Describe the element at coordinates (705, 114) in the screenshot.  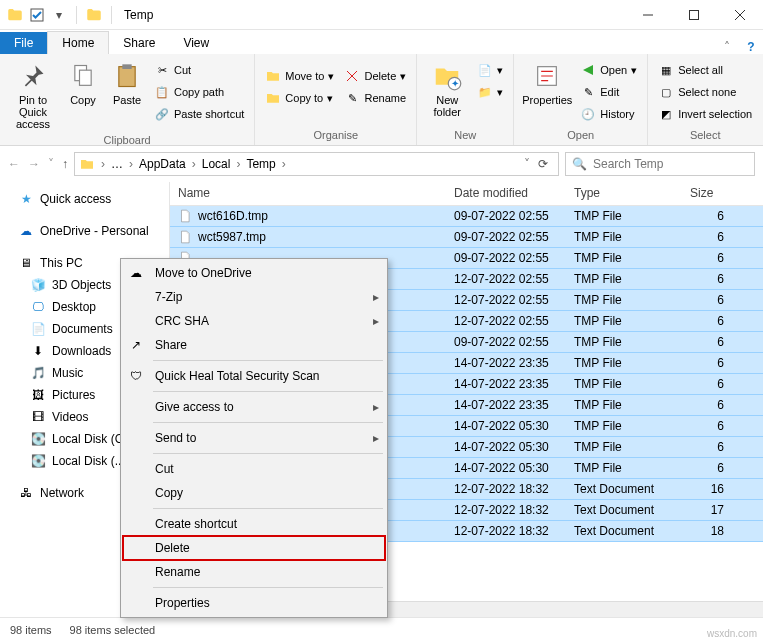
I see `invert-selection-button: ◩Invert selection` at that location.